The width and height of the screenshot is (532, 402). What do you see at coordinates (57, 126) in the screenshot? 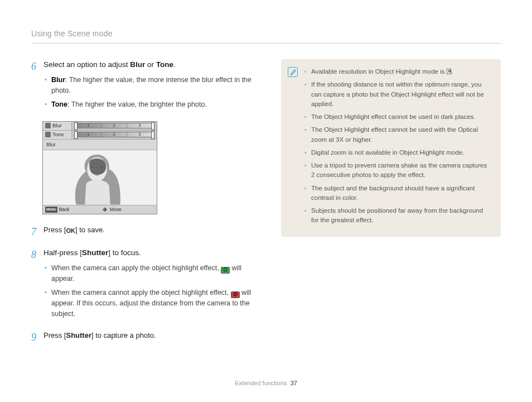
I see `row-label-cell: Blur` at bounding box center [57, 126].